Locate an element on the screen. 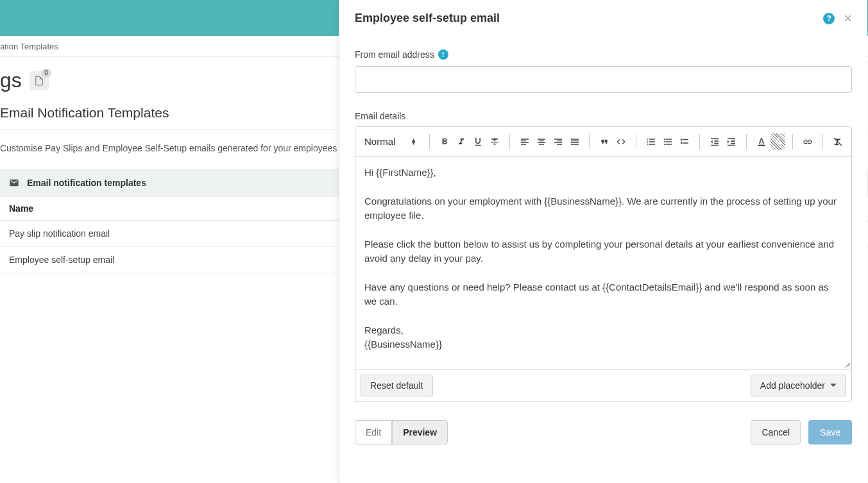  text-color-icon is located at coordinates (762, 142).